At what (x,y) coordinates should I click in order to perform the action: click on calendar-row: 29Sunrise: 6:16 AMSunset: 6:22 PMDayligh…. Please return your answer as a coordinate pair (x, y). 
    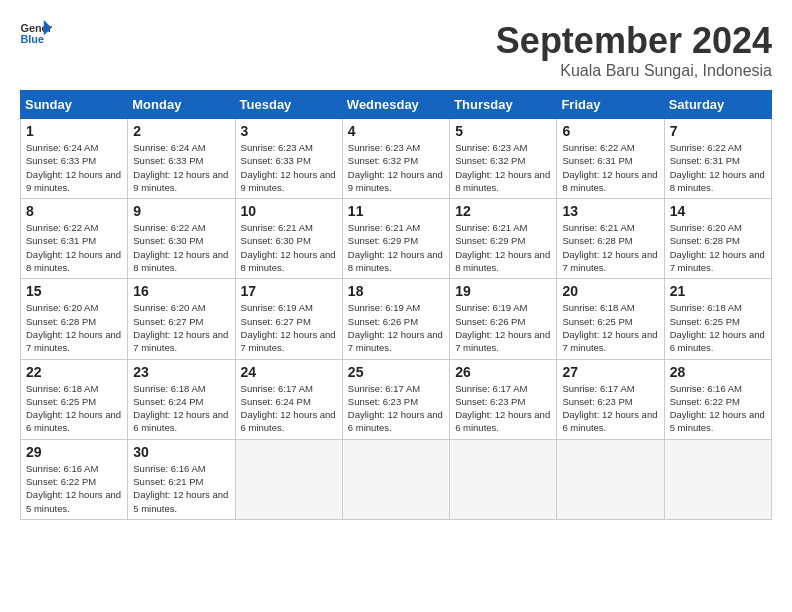
    Looking at the image, I should click on (396, 479).